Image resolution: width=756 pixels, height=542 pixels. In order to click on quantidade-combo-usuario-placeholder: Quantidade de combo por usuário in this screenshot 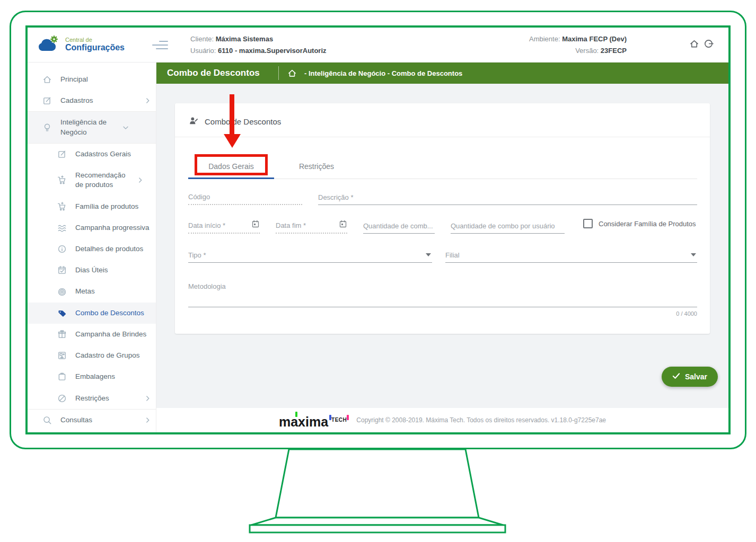, I will do `click(503, 226)`.